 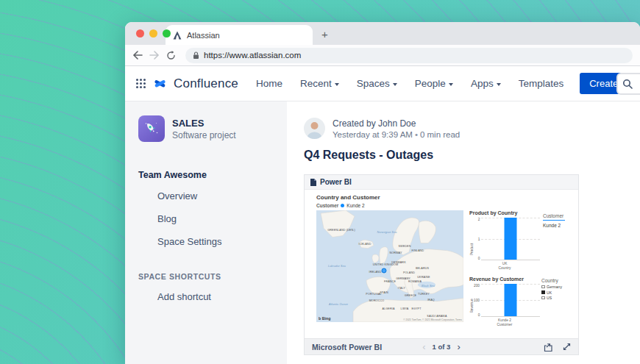 What do you see at coordinates (558, 281) in the screenshot?
I see `slicer-header: Country` at bounding box center [558, 281].